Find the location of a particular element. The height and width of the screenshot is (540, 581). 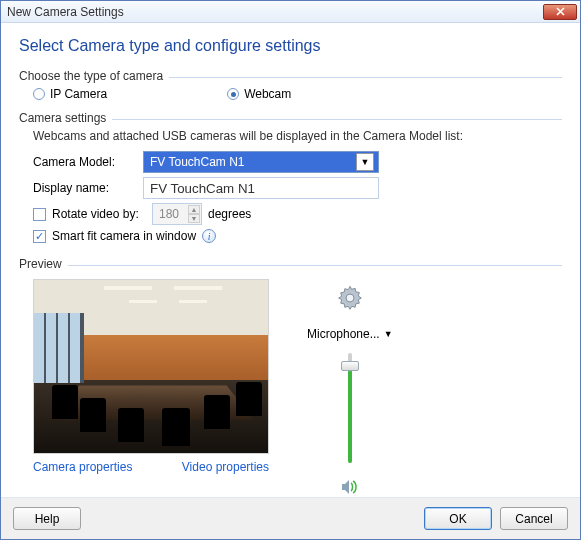

settings-gear-button is located at coordinates (350, 298).